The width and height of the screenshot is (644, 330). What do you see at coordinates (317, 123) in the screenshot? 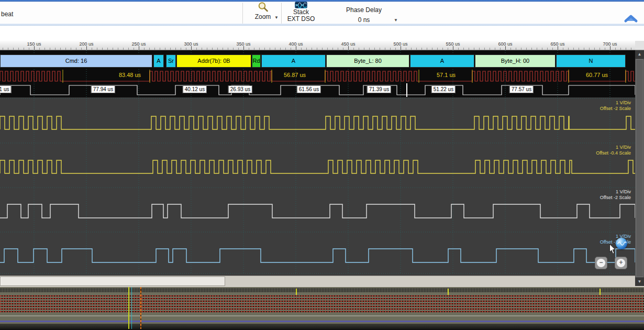
I see `channel-trace-ch1` at bounding box center [317, 123].